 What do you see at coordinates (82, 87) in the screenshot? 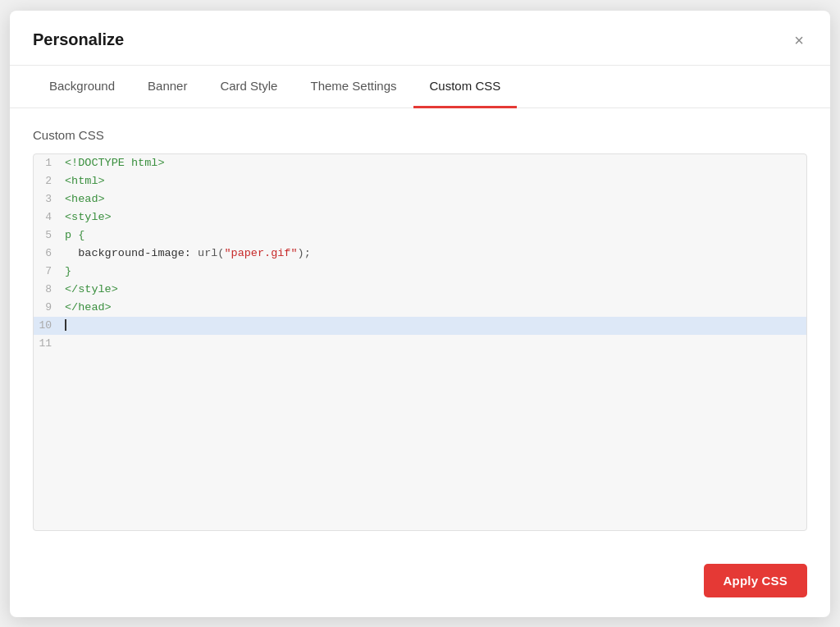
I see `tab-background: Background` at bounding box center [82, 87].